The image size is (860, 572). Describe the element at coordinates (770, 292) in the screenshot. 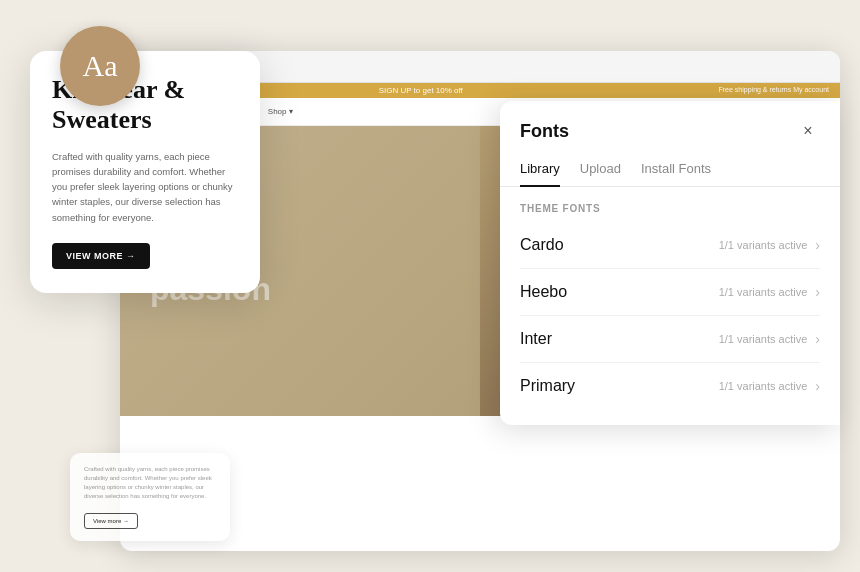

I see `font-meta-heebo: 1/1 variants active ›` at that location.